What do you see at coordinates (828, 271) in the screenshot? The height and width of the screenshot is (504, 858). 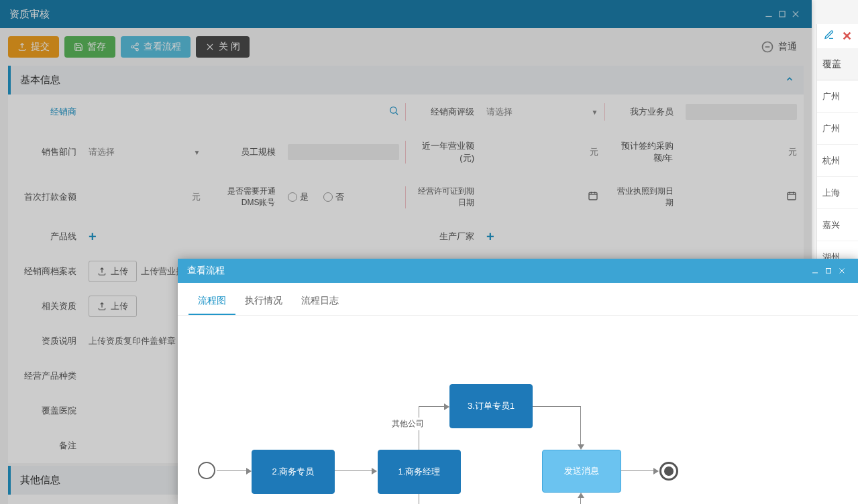 I see `maximize-icon` at bounding box center [828, 271].